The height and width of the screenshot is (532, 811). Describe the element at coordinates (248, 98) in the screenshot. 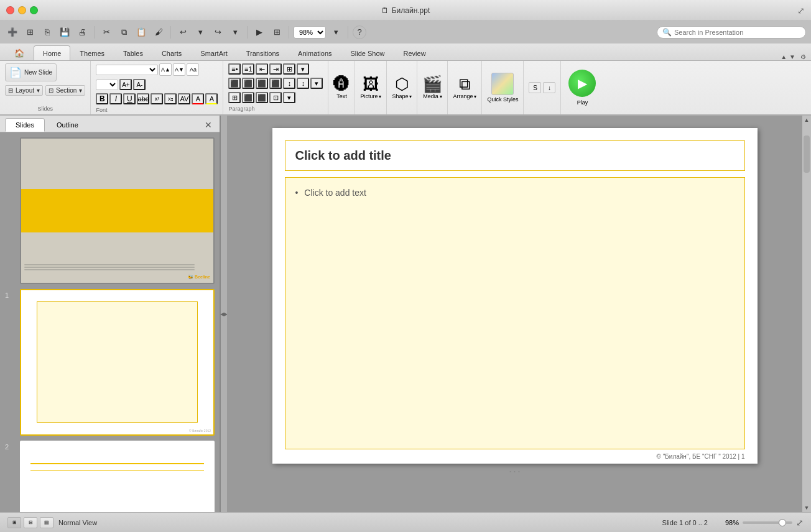

I see `rtl-btn: ⬛` at that location.